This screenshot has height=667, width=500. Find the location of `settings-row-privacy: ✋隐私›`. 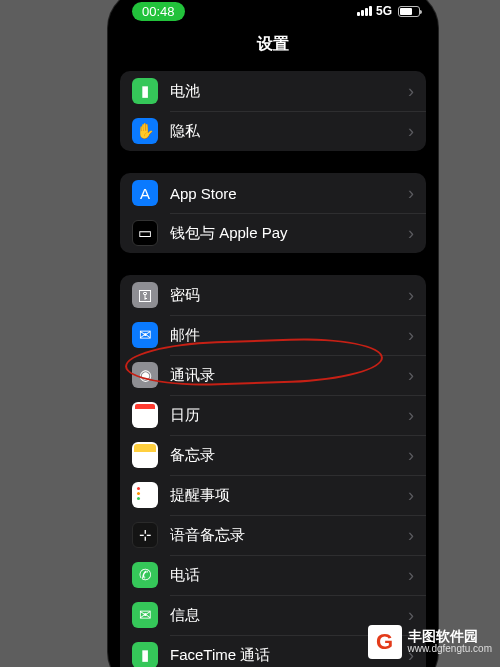

settings-row-privacy: ✋隐私› is located at coordinates (273, 131).